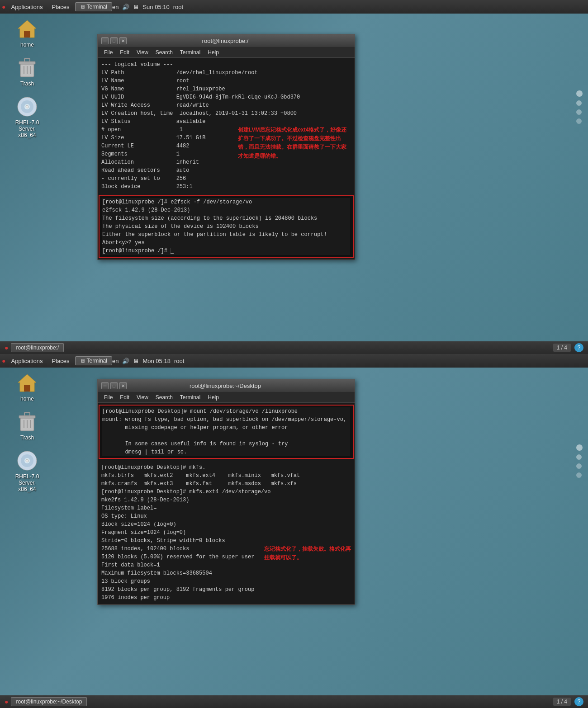  Describe the element at coordinates (226, 492) in the screenshot. I see `terminal-window-2: ─ □ ✕ root@linuxprobe:~/Desktop File Edi…` at that location.